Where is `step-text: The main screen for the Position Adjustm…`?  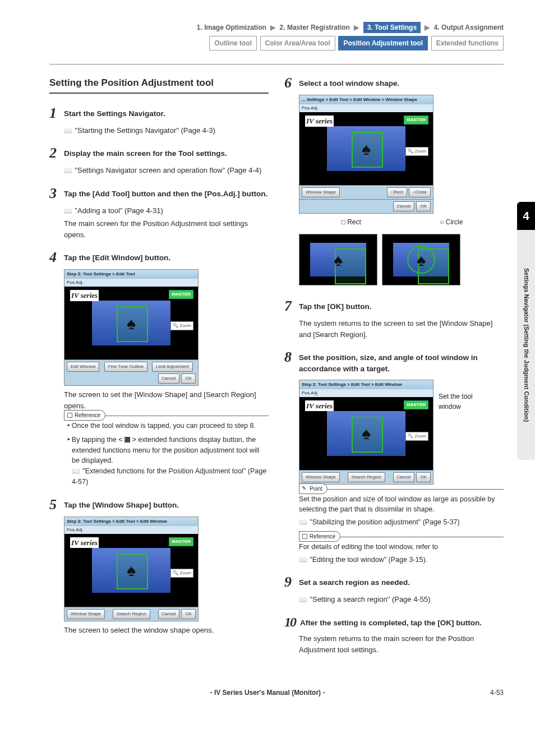
step-text: The main screen for the Position Adjustm… is located at coordinates (166, 229).